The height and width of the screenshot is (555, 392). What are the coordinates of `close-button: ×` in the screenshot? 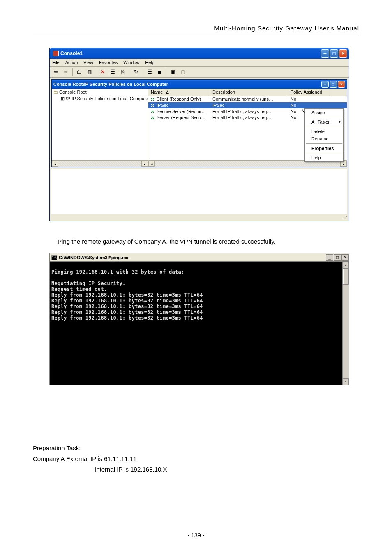 It's located at (343, 53).